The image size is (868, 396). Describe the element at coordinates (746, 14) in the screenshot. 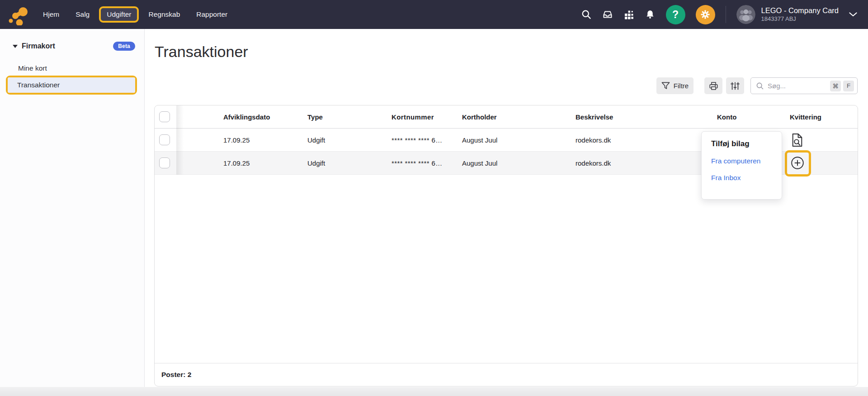

I see `avatar` at that location.